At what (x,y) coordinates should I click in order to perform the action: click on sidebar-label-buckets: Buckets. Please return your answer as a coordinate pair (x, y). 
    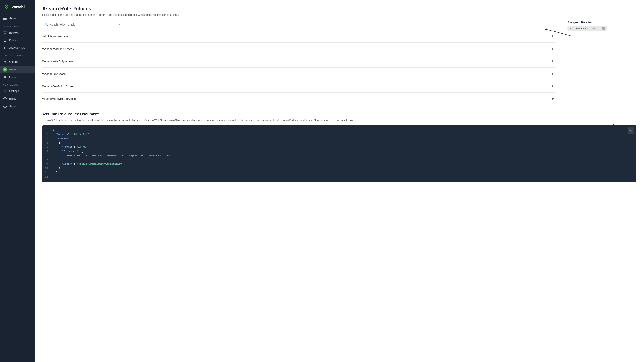
    Looking at the image, I should click on (14, 32).